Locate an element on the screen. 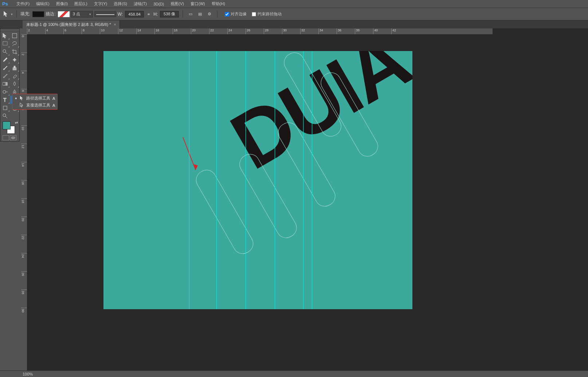 The image size is (588, 377). flyout-path-selection: ■ 路径选择工具 A is located at coordinates (35, 98).